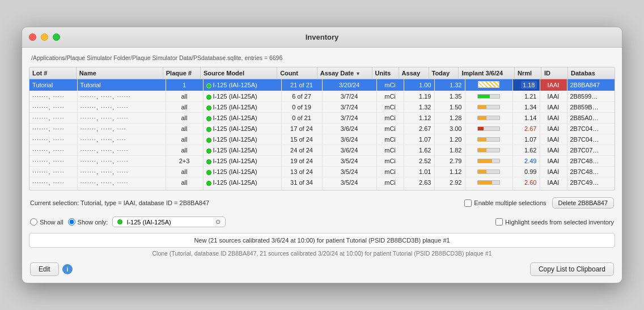 This screenshot has width=644, height=310. I want to click on col-header-nrml: Nrml, so click(527, 74).